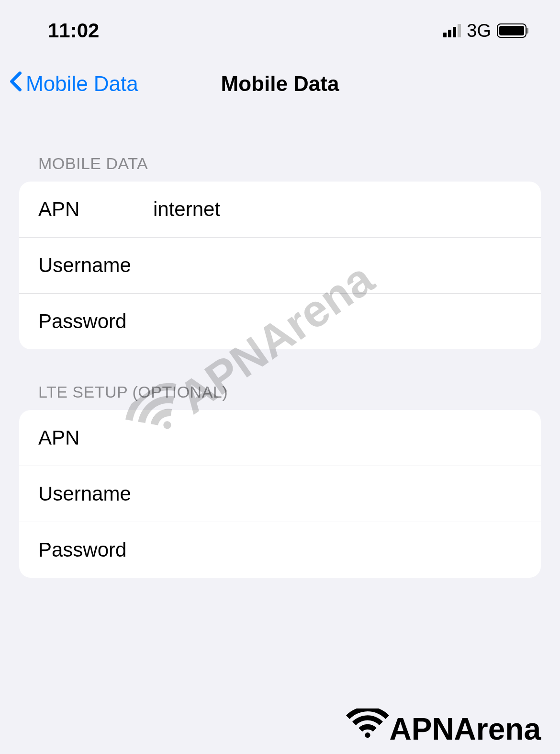  Describe the element at coordinates (280, 265) in the screenshot. I see `username-row: Username` at that location.